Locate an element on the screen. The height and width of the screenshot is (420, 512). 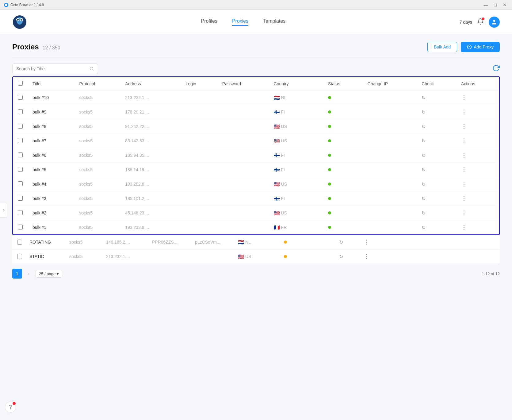
actions-menu-2: ⋮ is located at coordinates (464, 126).